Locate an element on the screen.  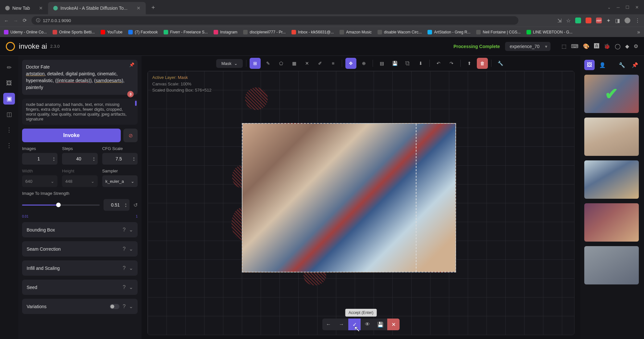
images-input: 1▲▼ is located at coordinates (40, 159).